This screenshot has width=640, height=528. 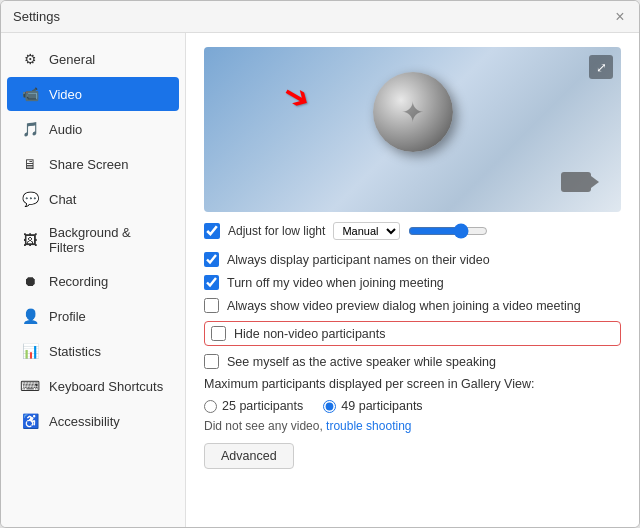 I want to click on keyboard-shortcuts-label: Keyboard Shortcuts, so click(x=106, y=386).